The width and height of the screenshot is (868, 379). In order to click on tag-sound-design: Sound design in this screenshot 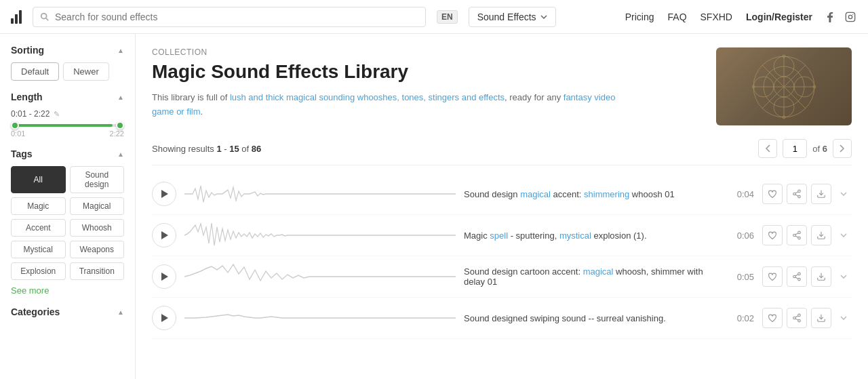, I will do `click(98, 180)`.